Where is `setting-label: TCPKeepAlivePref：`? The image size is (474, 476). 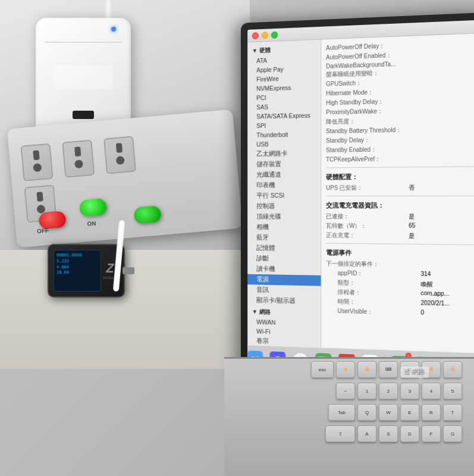 setting-label: TCPKeepAlivePref： is located at coordinates (368, 159).